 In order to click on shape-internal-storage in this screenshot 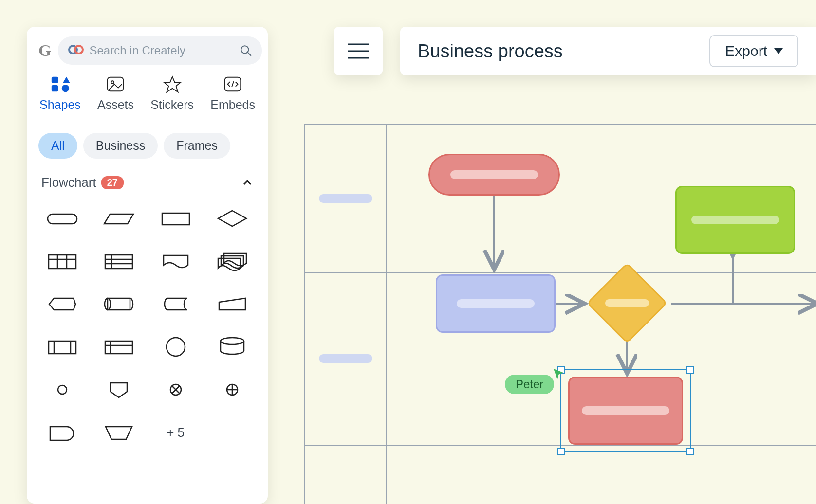, I will do `click(119, 347)`.